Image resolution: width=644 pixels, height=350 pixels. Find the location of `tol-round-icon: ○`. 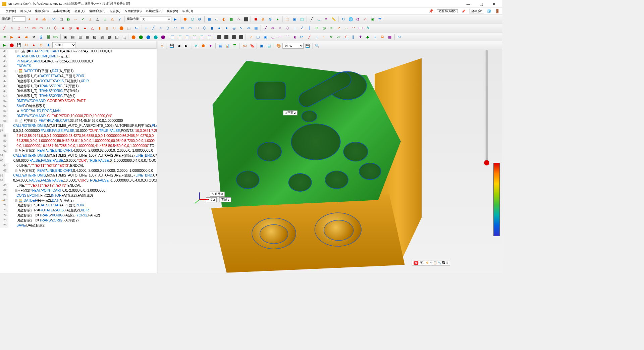

tol-round-icon: ○ is located at coordinates (280, 28).